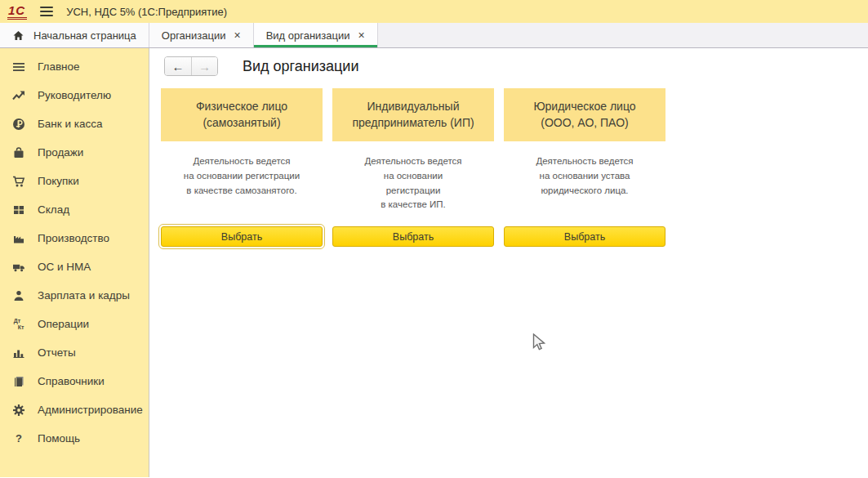  Describe the element at coordinates (19, 324) in the screenshot. I see `debit-credit-icon: ДтКт` at that location.